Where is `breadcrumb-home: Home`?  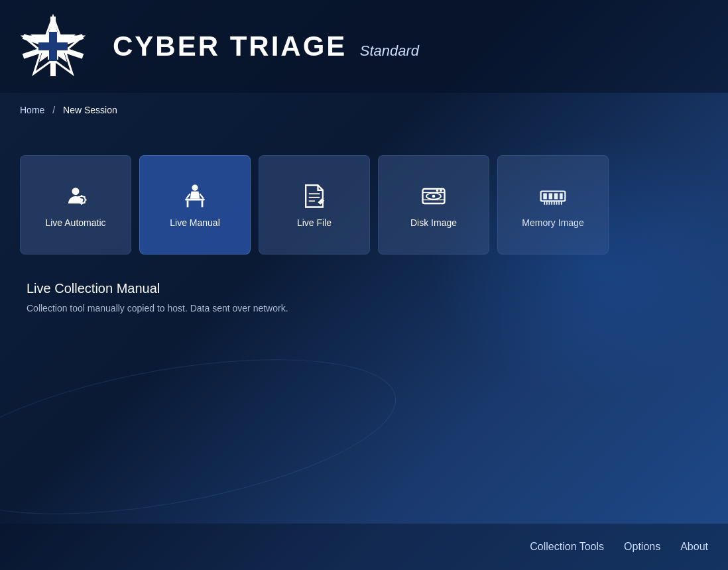 breadcrumb-home: Home is located at coordinates (32, 110).